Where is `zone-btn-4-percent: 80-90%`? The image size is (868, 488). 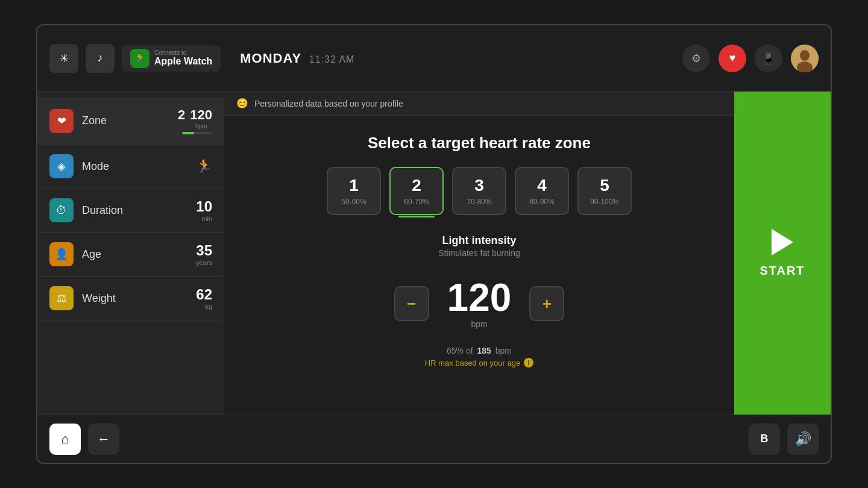 zone-btn-4-percent: 80-90% is located at coordinates (541, 202).